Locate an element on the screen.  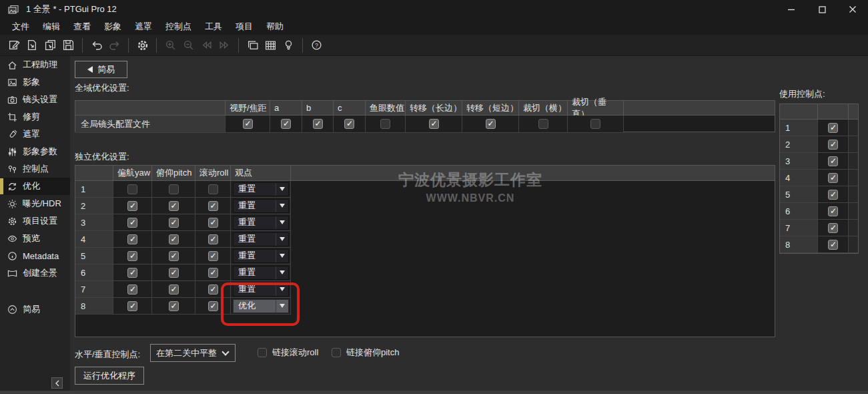
back-to-simple-button: 简易 is located at coordinates (101, 69).